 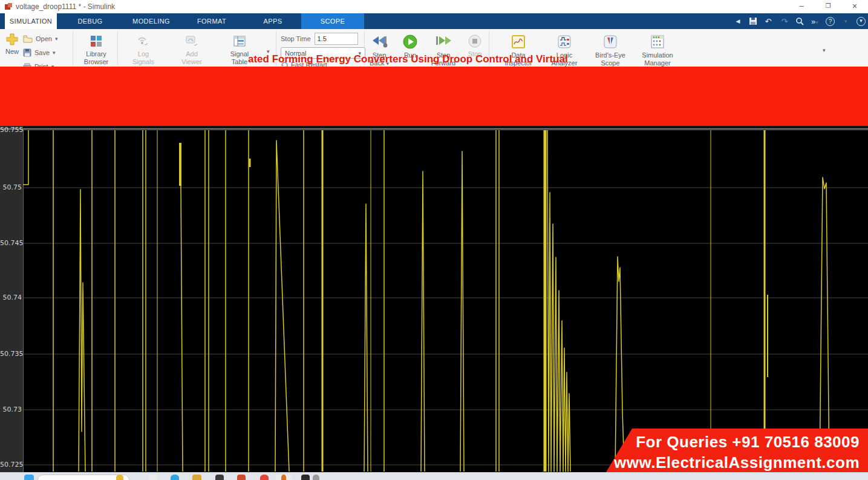 What do you see at coordinates (861, 22) in the screenshot?
I see `minimize-ribbon-icon: ▼` at bounding box center [861, 22].